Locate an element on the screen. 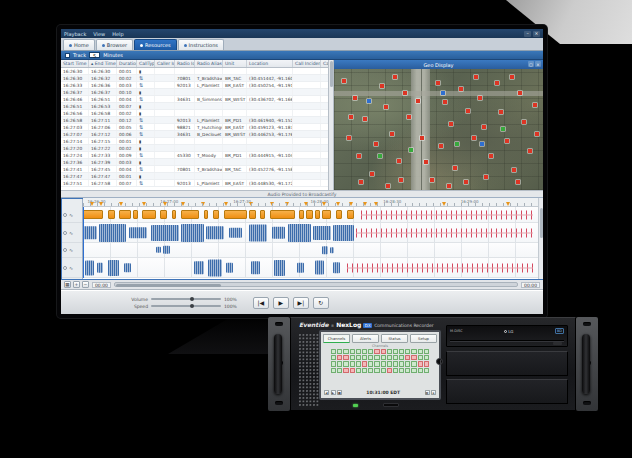  map-close-button: × is located at coordinates (538, 64).